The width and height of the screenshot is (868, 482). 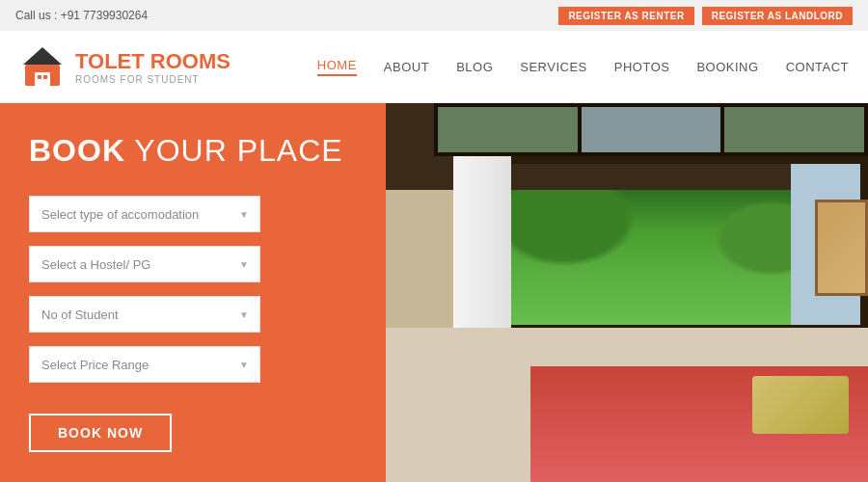 What do you see at coordinates (699, 424) in the screenshot?
I see `bed` at bounding box center [699, 424].